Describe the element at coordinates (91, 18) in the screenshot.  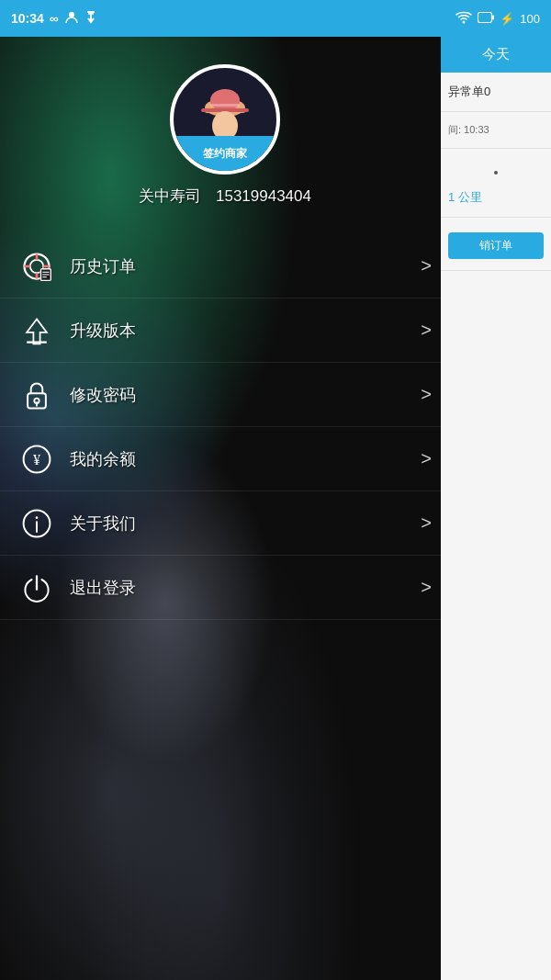
I see `usb-icon` at that location.